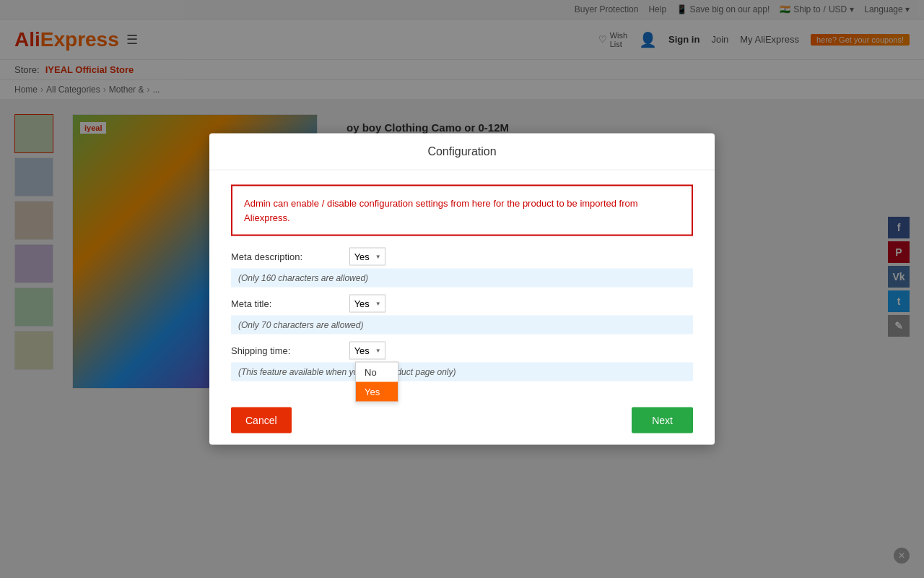 This screenshot has height=578, width=924. What do you see at coordinates (367, 257) in the screenshot?
I see `meta-description-select: Yes No` at bounding box center [367, 257].